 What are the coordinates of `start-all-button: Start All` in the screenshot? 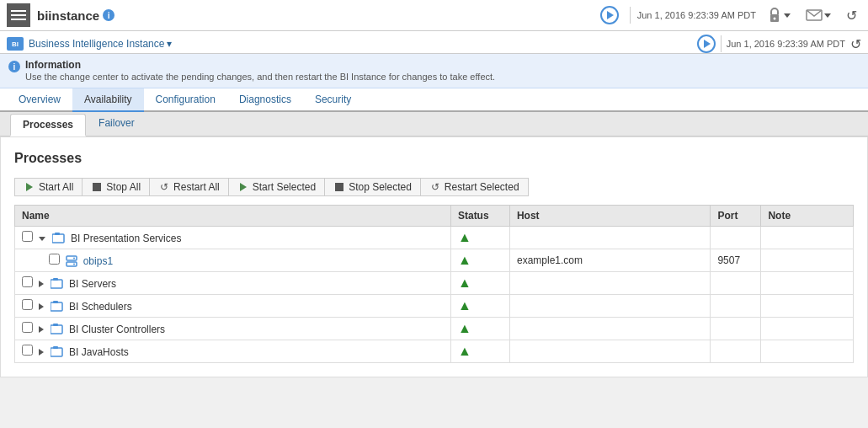 It's located at (48, 187).